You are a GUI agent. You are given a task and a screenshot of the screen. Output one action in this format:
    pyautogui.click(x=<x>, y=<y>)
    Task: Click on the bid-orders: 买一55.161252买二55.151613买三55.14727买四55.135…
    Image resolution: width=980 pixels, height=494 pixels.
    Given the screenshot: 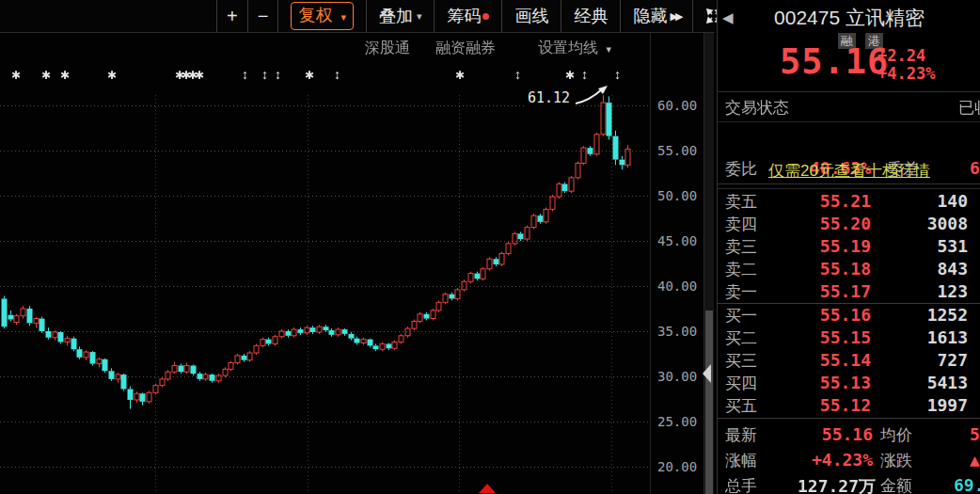 What is the action you would take?
    pyautogui.click(x=848, y=361)
    